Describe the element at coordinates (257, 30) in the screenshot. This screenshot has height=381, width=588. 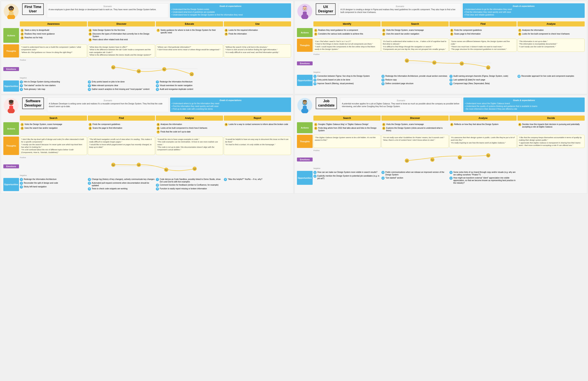
I see `action-item: 8 Looks for the required information` at that location.